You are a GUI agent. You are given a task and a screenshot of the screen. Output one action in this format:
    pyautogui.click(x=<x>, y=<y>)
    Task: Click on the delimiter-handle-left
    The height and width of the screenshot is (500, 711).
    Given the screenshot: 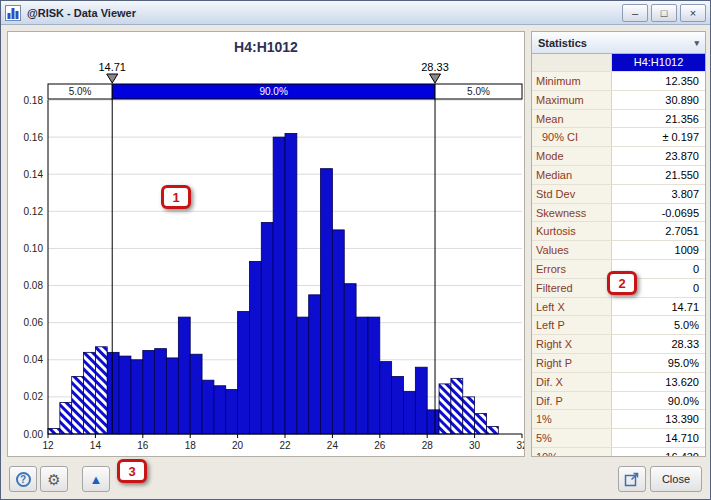 What is the action you would take?
    pyautogui.click(x=112, y=78)
    